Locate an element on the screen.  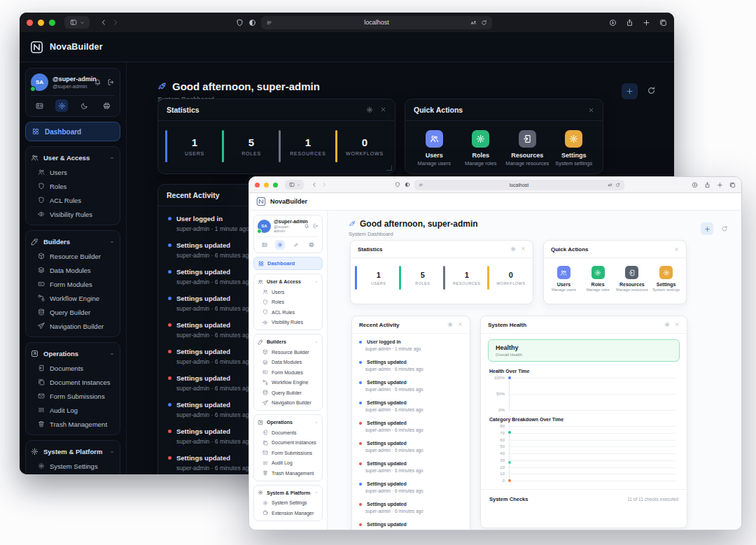
traffic-light-minimize is located at coordinates (41, 22).